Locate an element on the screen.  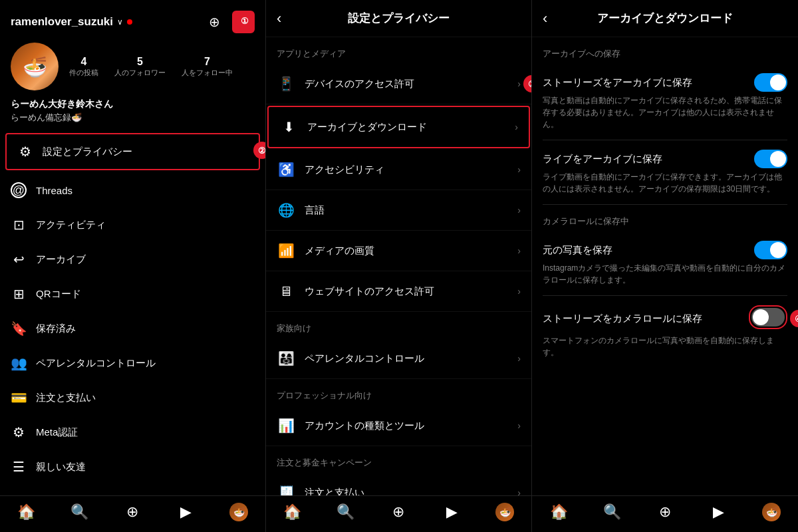
chevron-right-icon9: › is located at coordinates (519, 491).